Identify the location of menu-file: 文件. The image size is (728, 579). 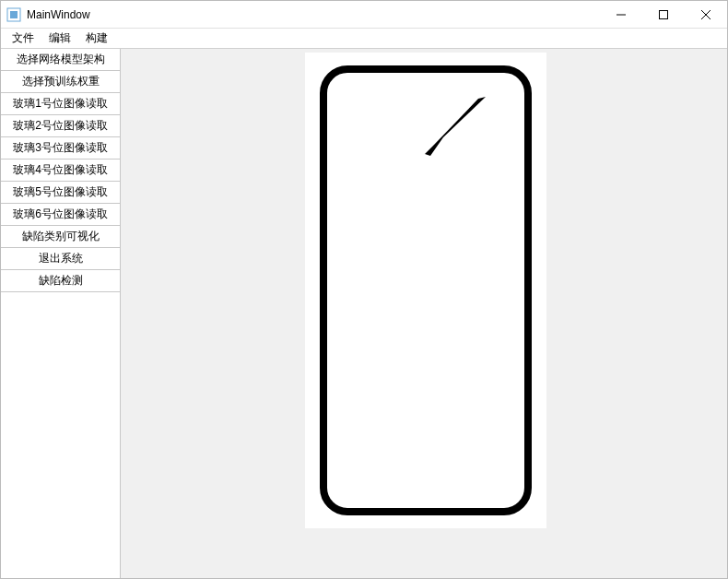
(23, 39).